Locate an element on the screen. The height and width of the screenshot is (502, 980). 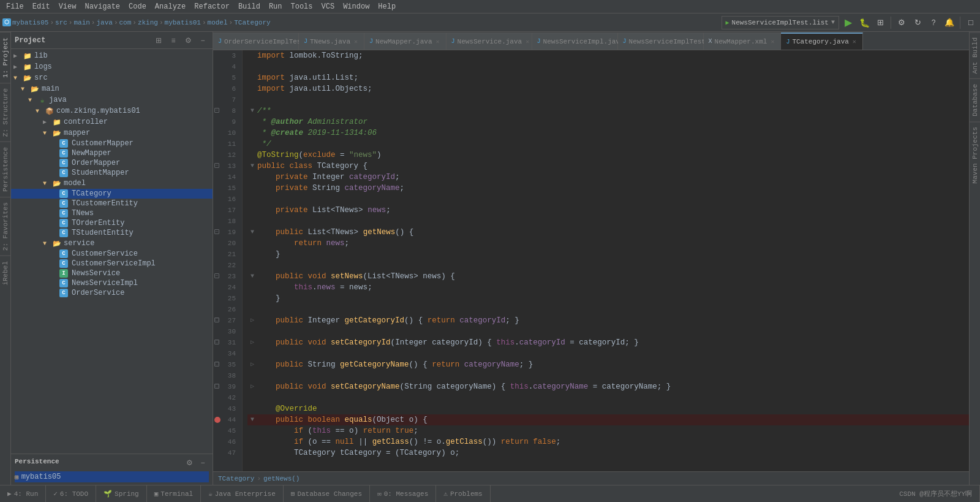
persistence-item-mybatis05: ⊞ mybatis05 is located at coordinates (111, 477).